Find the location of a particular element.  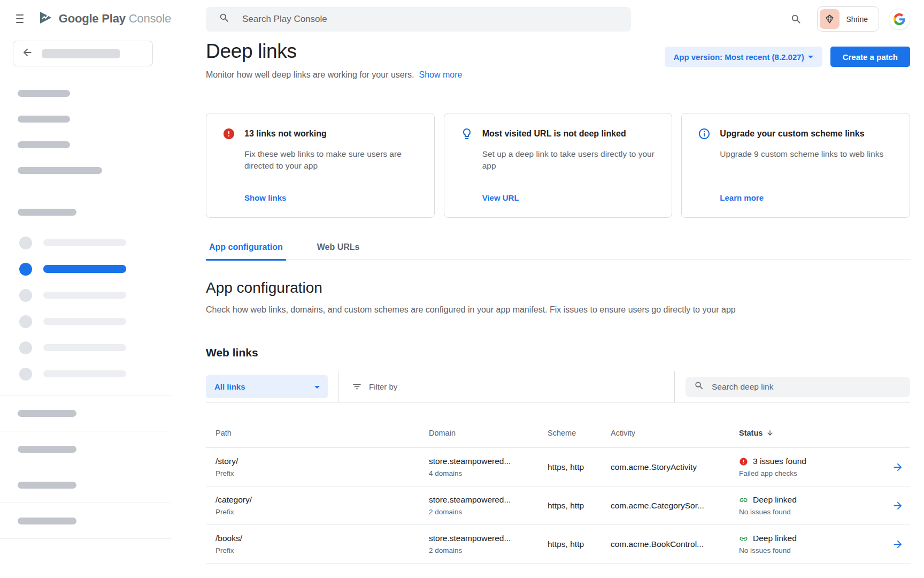

card-links-not-working: 13 links not working Fix these web links… is located at coordinates (320, 165).